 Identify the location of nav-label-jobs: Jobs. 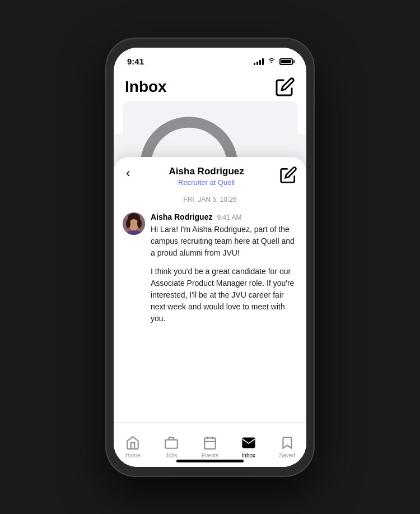
(171, 455).